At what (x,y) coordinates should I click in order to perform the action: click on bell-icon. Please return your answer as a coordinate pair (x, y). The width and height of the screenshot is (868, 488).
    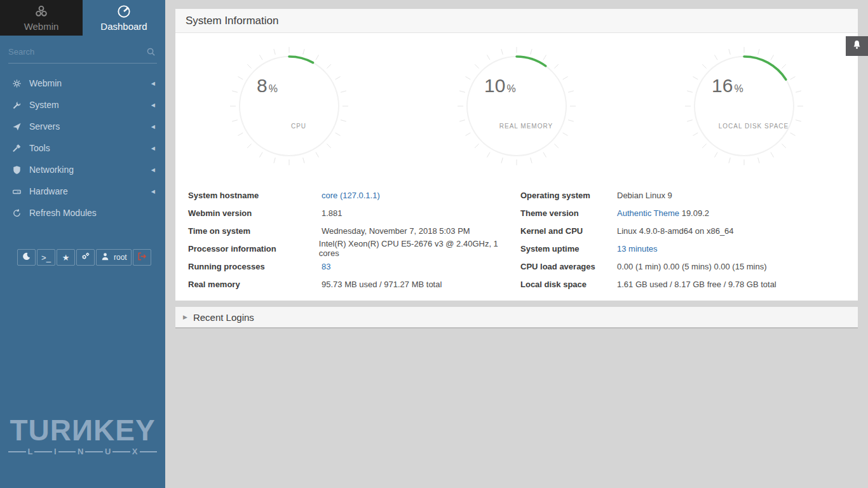
    Looking at the image, I should click on (857, 46).